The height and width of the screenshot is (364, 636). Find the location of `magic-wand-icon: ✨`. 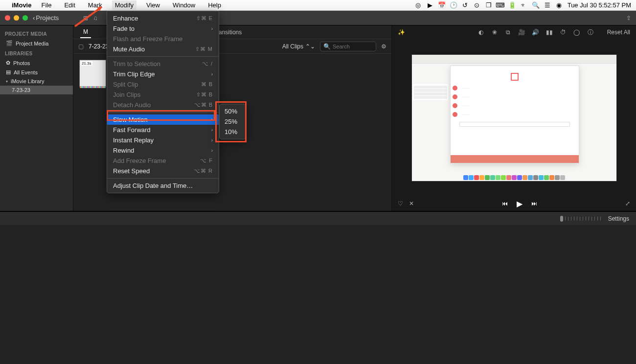

magic-wand-icon: ✨ is located at coordinates (401, 32).